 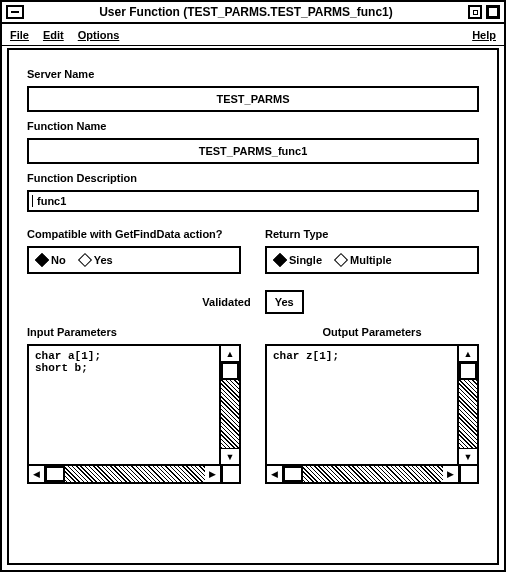 What do you see at coordinates (298, 260) in the screenshot?
I see `radio-return-single: Single` at bounding box center [298, 260].